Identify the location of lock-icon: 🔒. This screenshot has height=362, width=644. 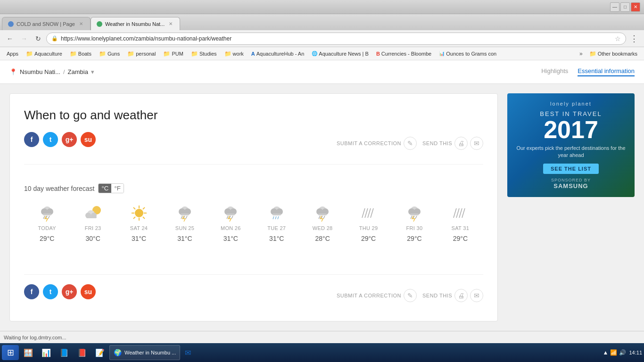
(55, 39).